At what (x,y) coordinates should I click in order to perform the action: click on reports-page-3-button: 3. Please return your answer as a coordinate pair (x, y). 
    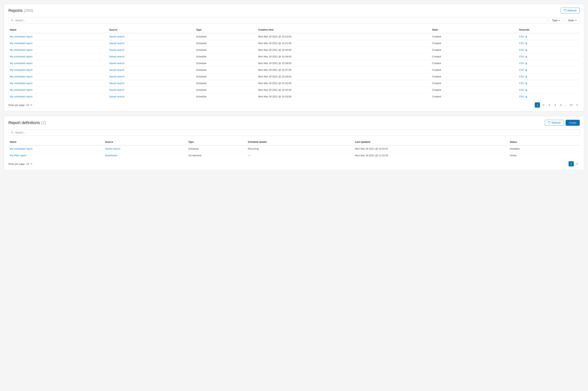
    Looking at the image, I should click on (549, 105).